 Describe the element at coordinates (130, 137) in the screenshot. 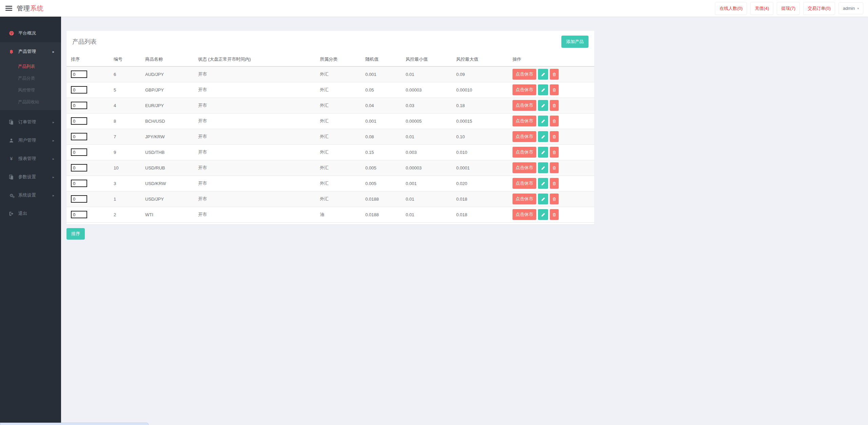

I see `cell-id: 7` at that location.